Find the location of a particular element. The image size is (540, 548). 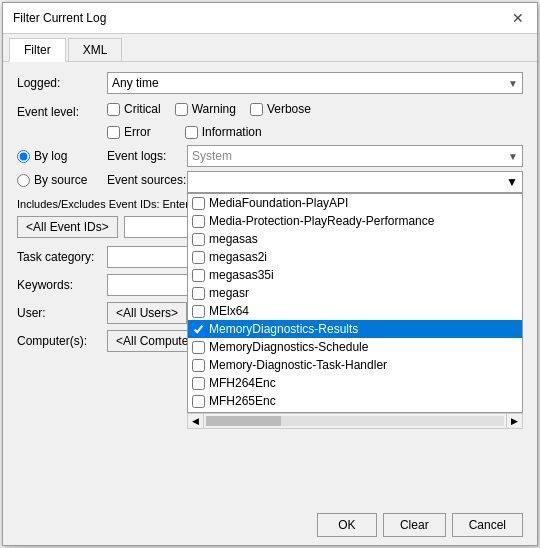

list-item: Memory-Diagnostic-Task-Handler is located at coordinates (355, 365).